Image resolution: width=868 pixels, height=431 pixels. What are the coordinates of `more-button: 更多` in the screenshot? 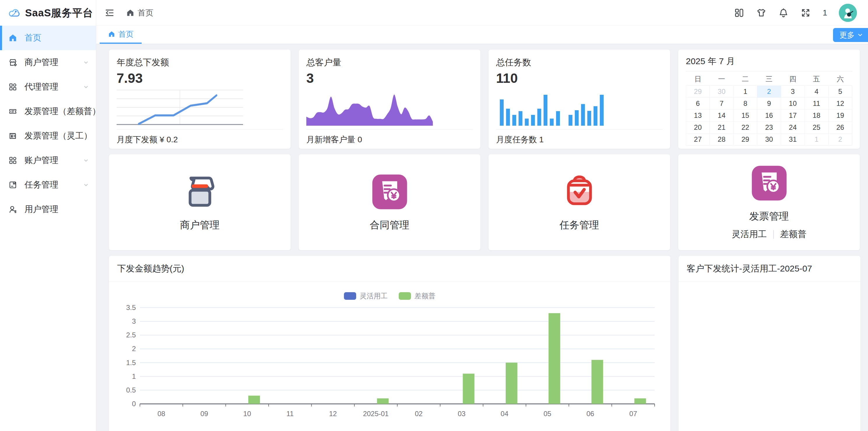 It's located at (850, 35).